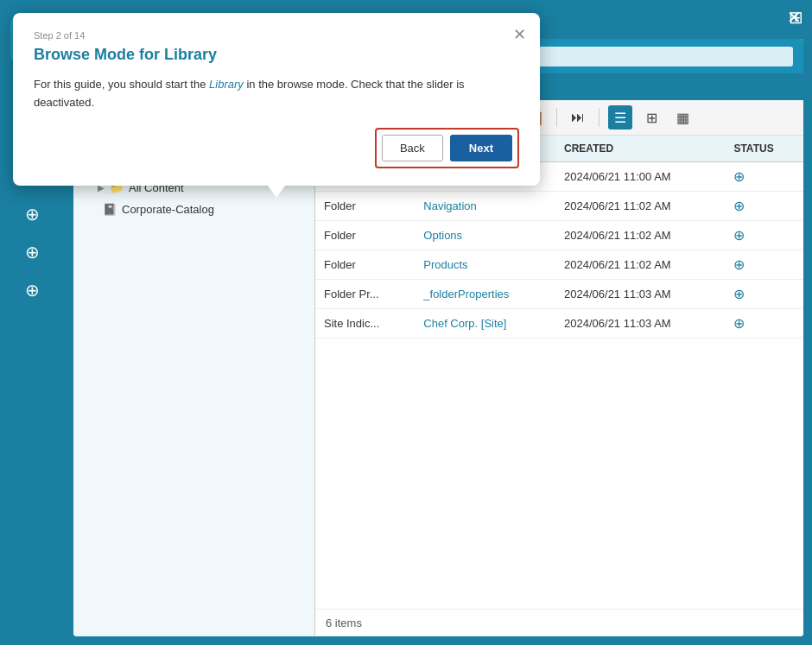 The height and width of the screenshot is (645, 812). What do you see at coordinates (447, 149) in the screenshot?
I see `guide-actions-wrapper: Back Next` at bounding box center [447, 149].